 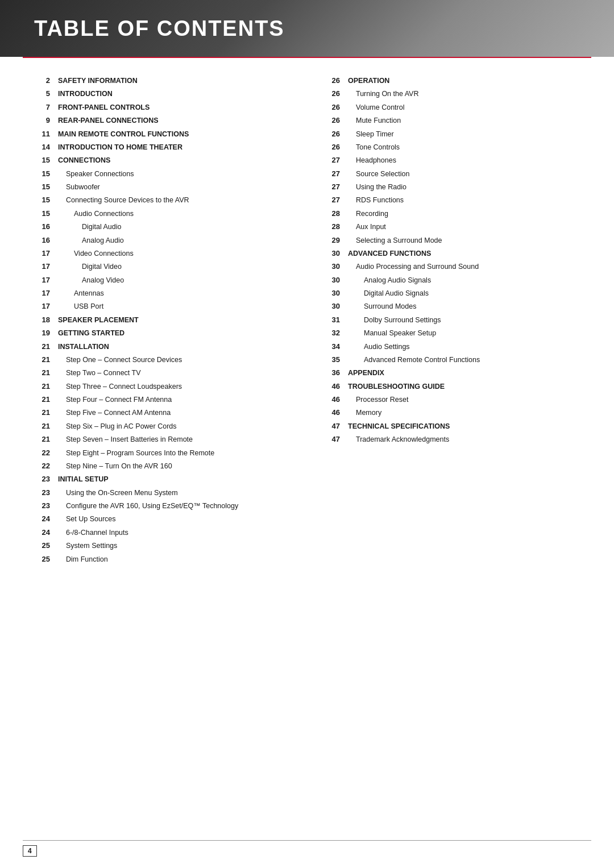 I want to click on toc-entry-label: Recording, so click(x=368, y=214).